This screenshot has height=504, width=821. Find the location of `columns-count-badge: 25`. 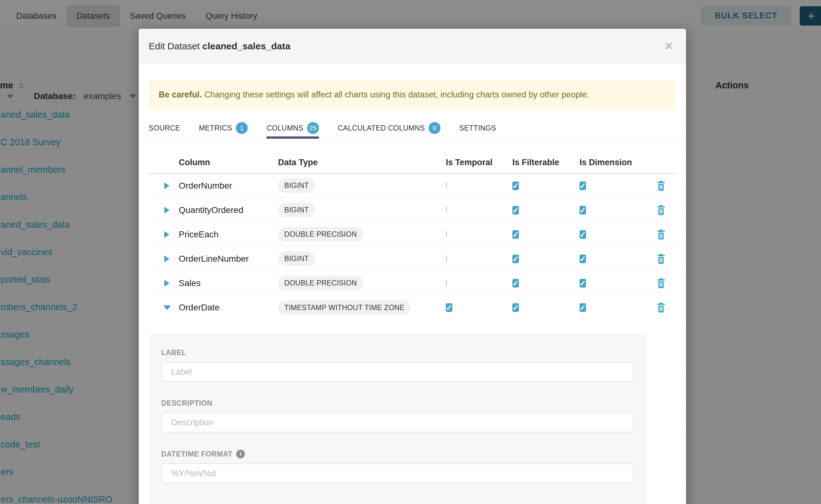

columns-count-badge: 25 is located at coordinates (313, 128).